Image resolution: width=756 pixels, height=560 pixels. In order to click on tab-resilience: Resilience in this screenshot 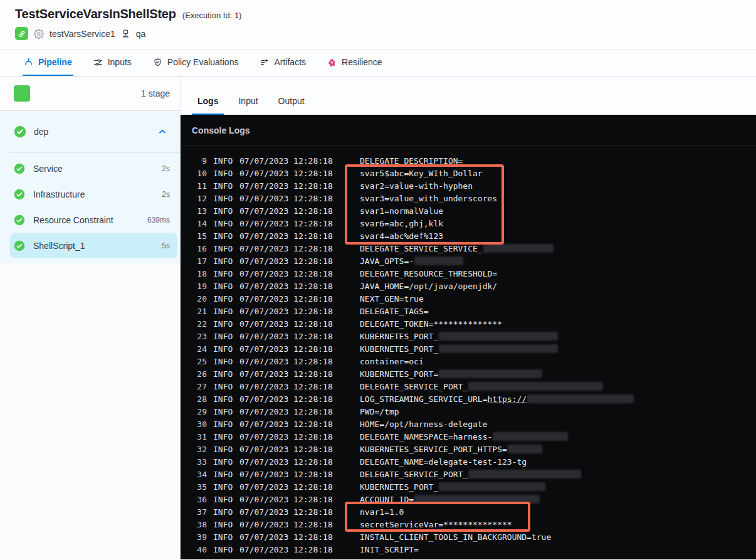, I will do `click(355, 63)`.